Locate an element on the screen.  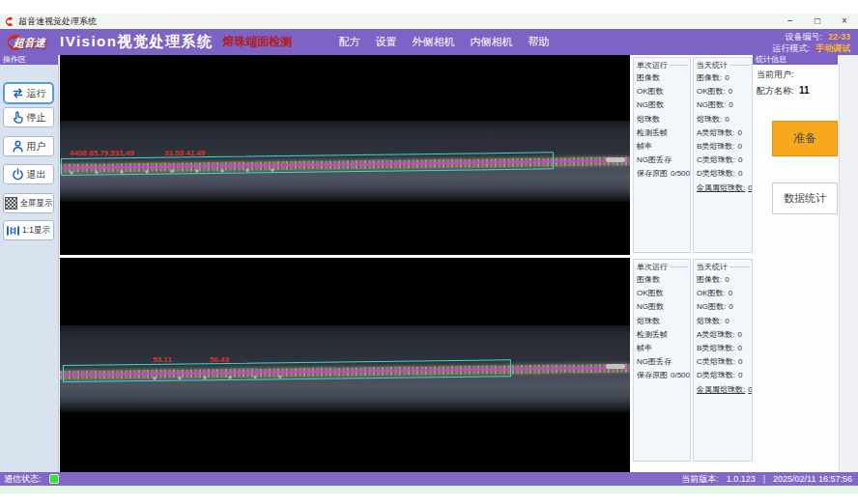
header-info: 设备编号: 22-33 运行模式: 手动调试 is located at coordinates (812, 42).